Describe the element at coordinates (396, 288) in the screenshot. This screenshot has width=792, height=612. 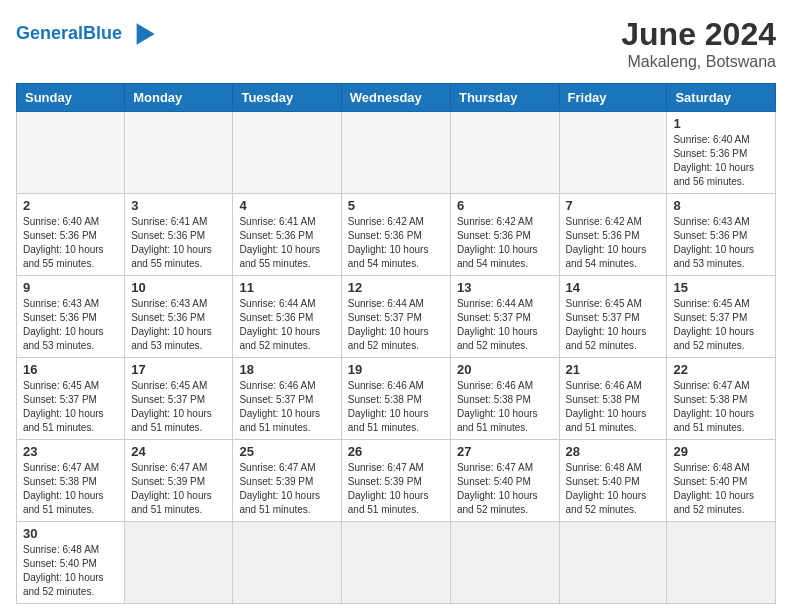
I see `day-number: 12` at that location.